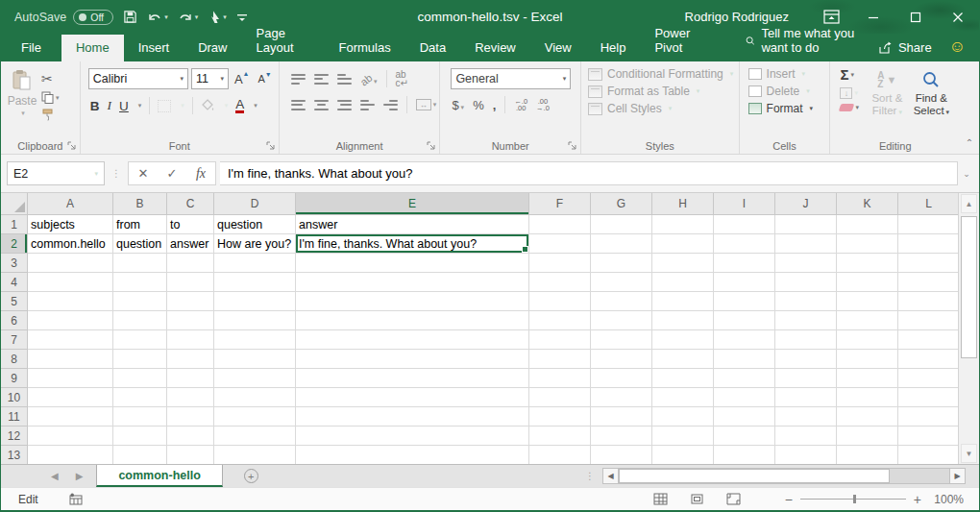 The height and width of the screenshot is (512, 980). I want to click on normal-view-button, so click(661, 500).